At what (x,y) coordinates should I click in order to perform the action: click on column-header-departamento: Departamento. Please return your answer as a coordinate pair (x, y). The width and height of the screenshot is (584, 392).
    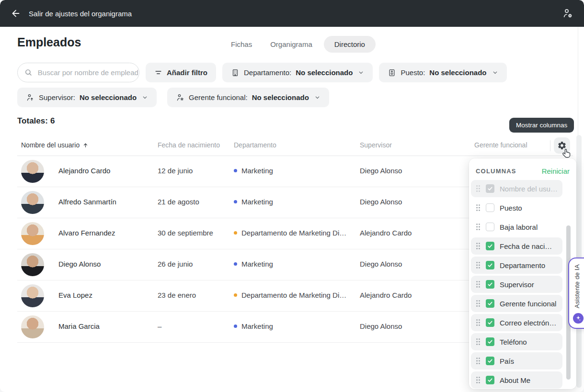
    Looking at the image, I should click on (255, 145).